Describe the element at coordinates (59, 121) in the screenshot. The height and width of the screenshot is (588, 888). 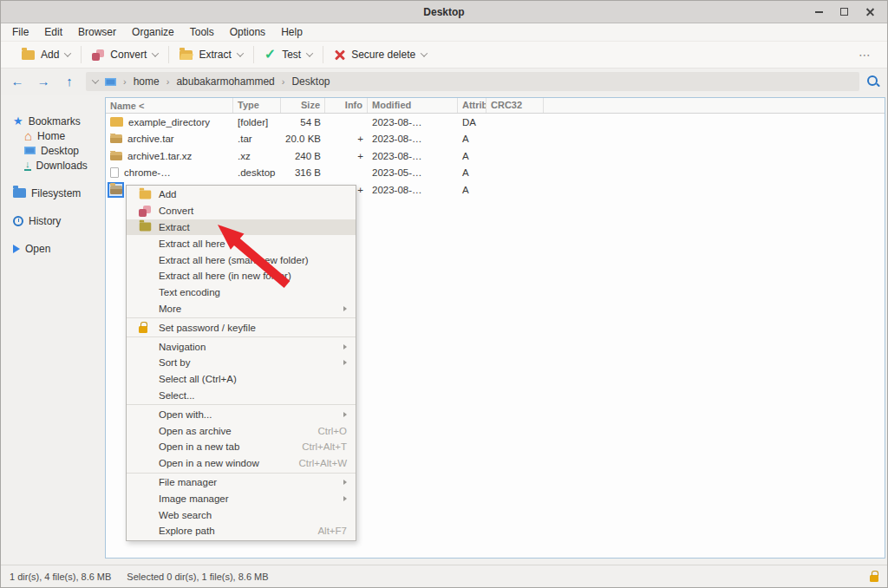
I see `sidebar-item-bookmarks: ★ Bookmarks` at that location.